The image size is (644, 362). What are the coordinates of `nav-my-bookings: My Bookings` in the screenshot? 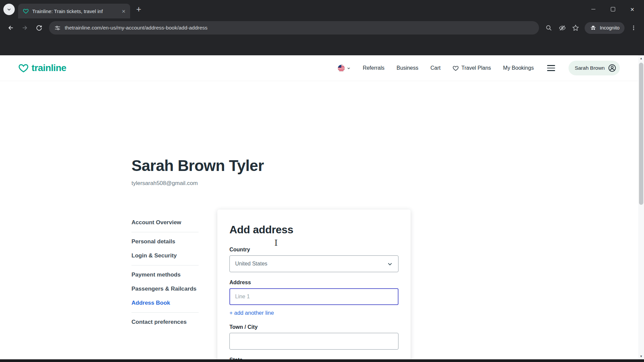 It's located at (519, 68).